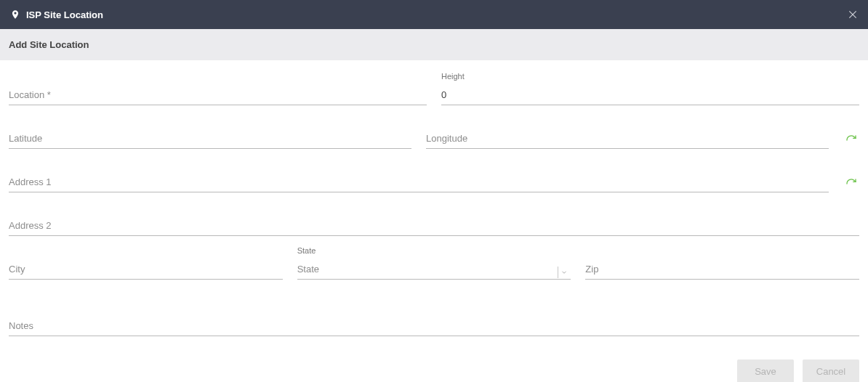 This screenshot has width=868, height=382. What do you see at coordinates (765, 370) in the screenshot?
I see `save-button: Save` at bounding box center [765, 370].